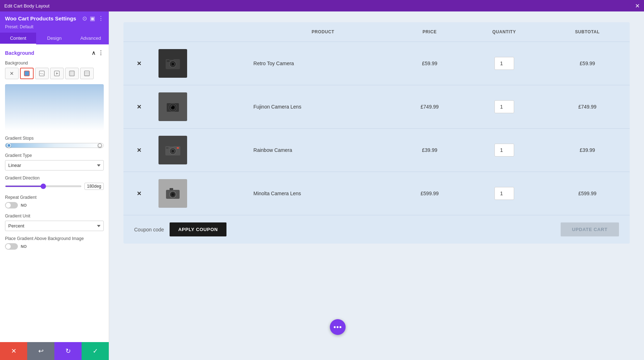 This screenshot has height=360, width=644. Describe the element at coordinates (54, 19) in the screenshot. I see `panel-header-top: Woo Cart Products Settings ⊙ ▣ ⋮` at that location.